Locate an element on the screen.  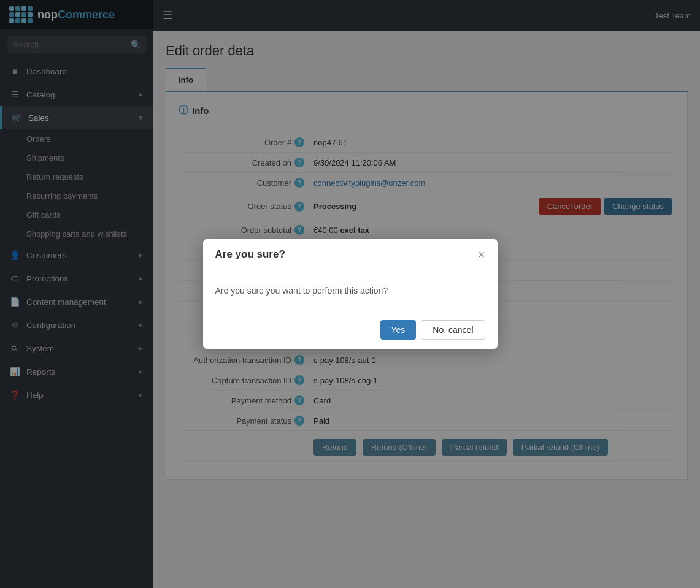
modal-header: Are you sure? × is located at coordinates (350, 255).